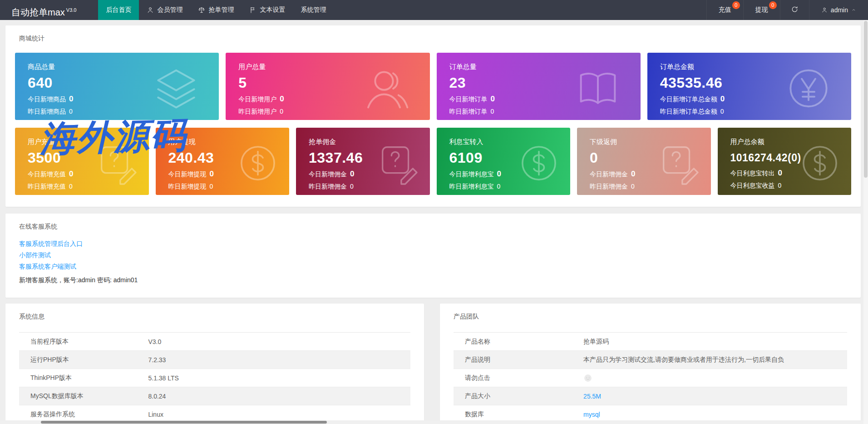 The image size is (868, 424). I want to click on card-today-label: 今日新增充值, so click(47, 175).